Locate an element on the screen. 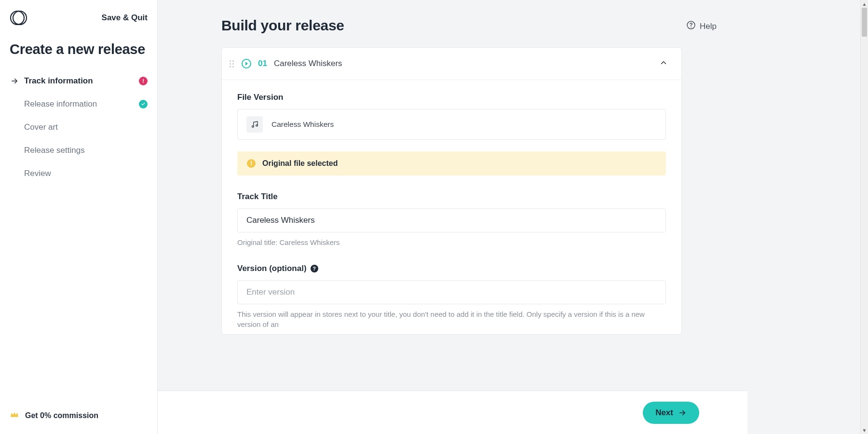 The width and height of the screenshot is (868, 434). nav-item-review: Review is located at coordinates (79, 174).